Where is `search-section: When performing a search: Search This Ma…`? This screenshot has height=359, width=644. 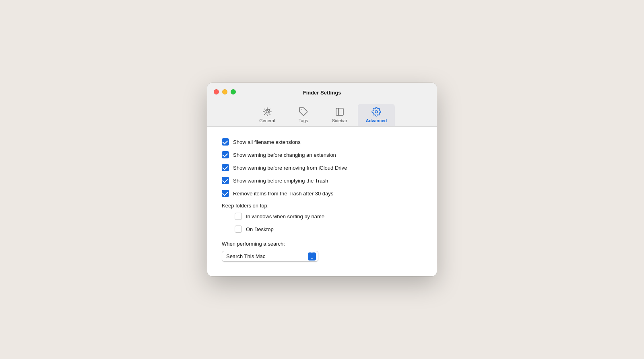
search-section: When performing a search: Search This Ma… is located at coordinates (322, 251).